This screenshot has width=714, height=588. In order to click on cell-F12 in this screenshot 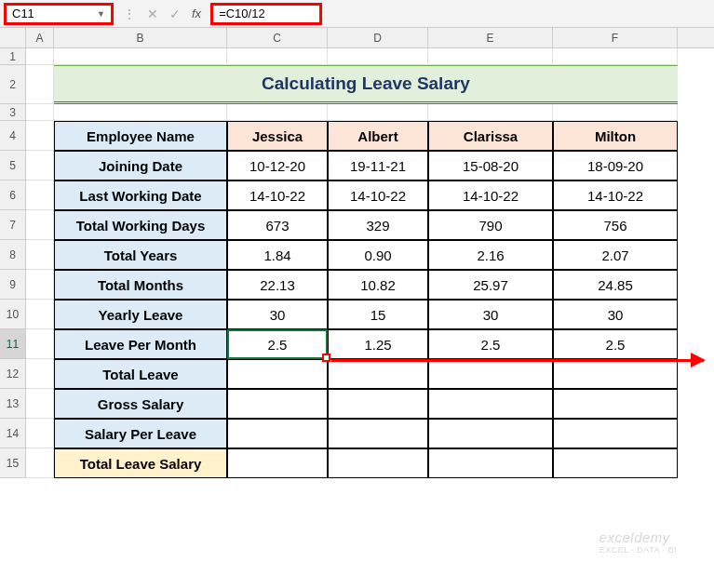, I will do `click(615, 374)`.